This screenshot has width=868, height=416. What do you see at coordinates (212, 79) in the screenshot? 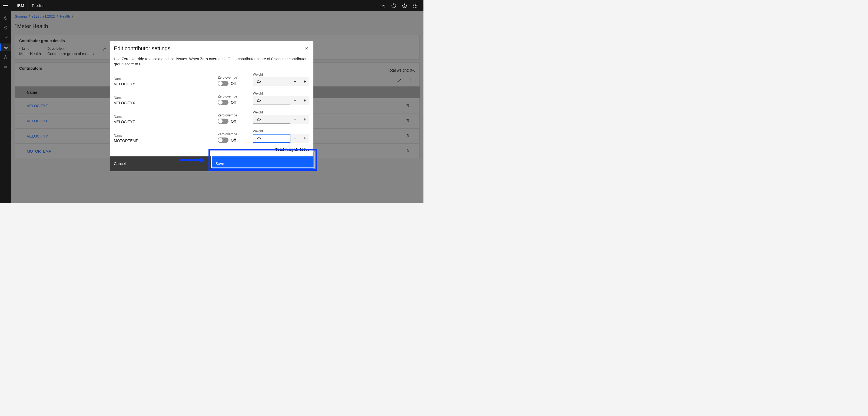
I see `contributor-setting-row: NameVELOCITYYZero overrideOffWeight−+` at bounding box center [212, 79].